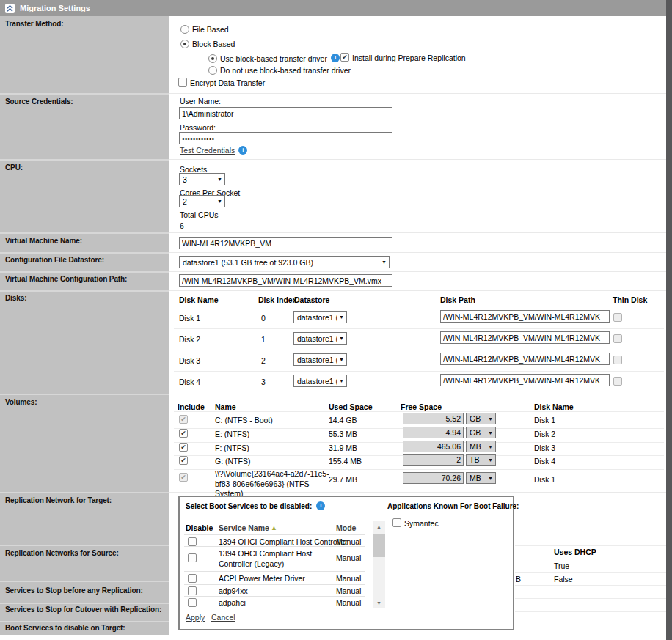 The width and height of the screenshot is (672, 640). What do you see at coordinates (233, 591) in the screenshot?
I see `service-name: adp94xx` at bounding box center [233, 591].